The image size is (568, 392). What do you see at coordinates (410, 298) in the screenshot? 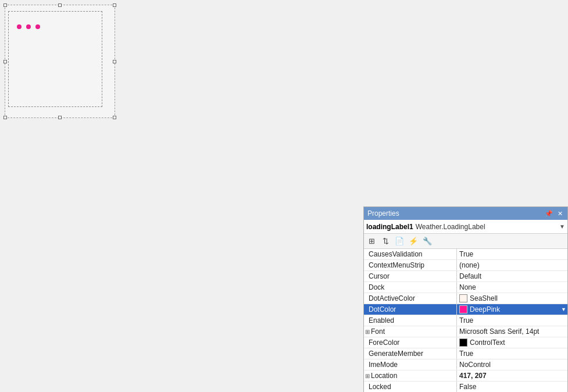
I see `prop-name-dotactivecolor: DotActiveColor` at bounding box center [410, 298].